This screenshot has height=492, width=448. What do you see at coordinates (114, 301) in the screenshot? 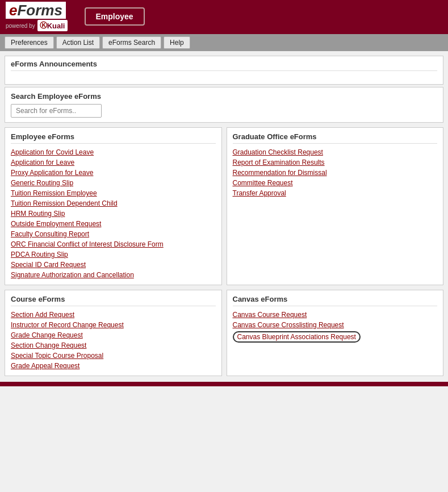
I see `course-eforms-title: Course eForms` at bounding box center [114, 301].